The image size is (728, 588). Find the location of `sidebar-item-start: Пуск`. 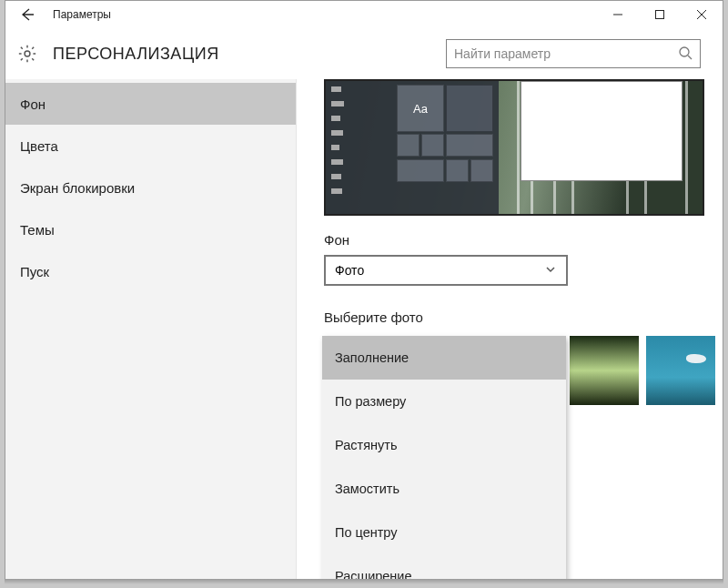

sidebar-item-start: Пуск is located at coordinates (151, 271).